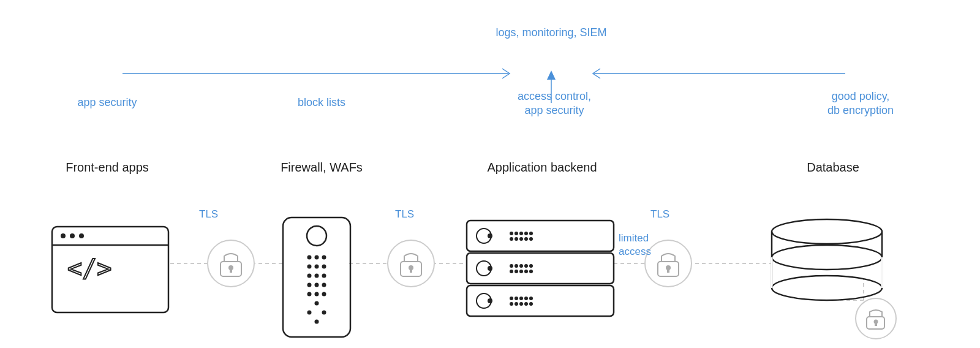 The width and height of the screenshot is (980, 348). Describe the element at coordinates (107, 168) in the screenshot. I see `frontend-label: Front-end apps` at that location.